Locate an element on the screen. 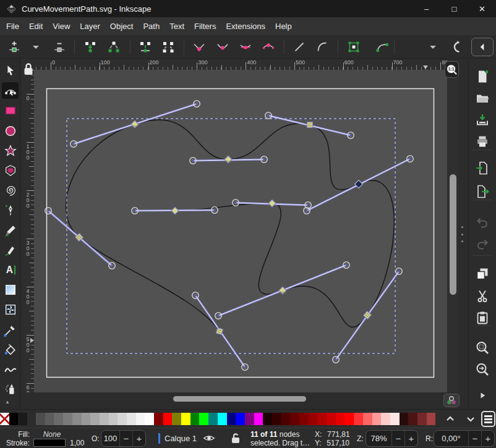  fill-value: None is located at coordinates (52, 434).